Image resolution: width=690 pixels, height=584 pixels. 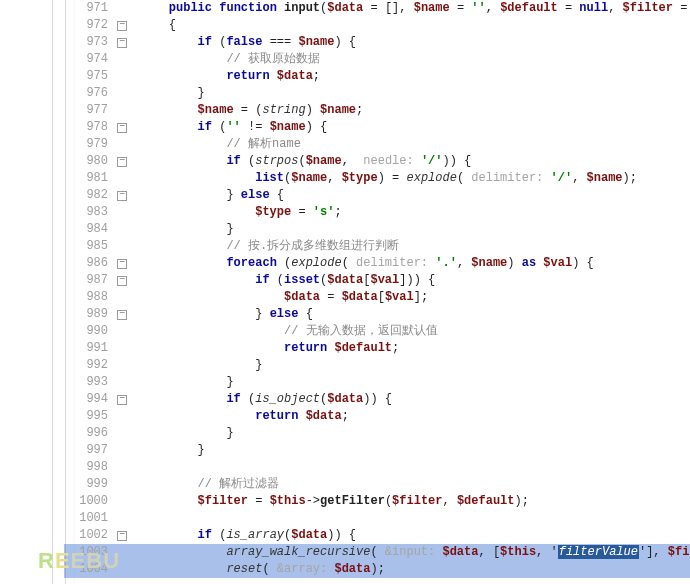 What do you see at coordinates (377, 518) in the screenshot?
I see `code-line: 1001` at bounding box center [377, 518].